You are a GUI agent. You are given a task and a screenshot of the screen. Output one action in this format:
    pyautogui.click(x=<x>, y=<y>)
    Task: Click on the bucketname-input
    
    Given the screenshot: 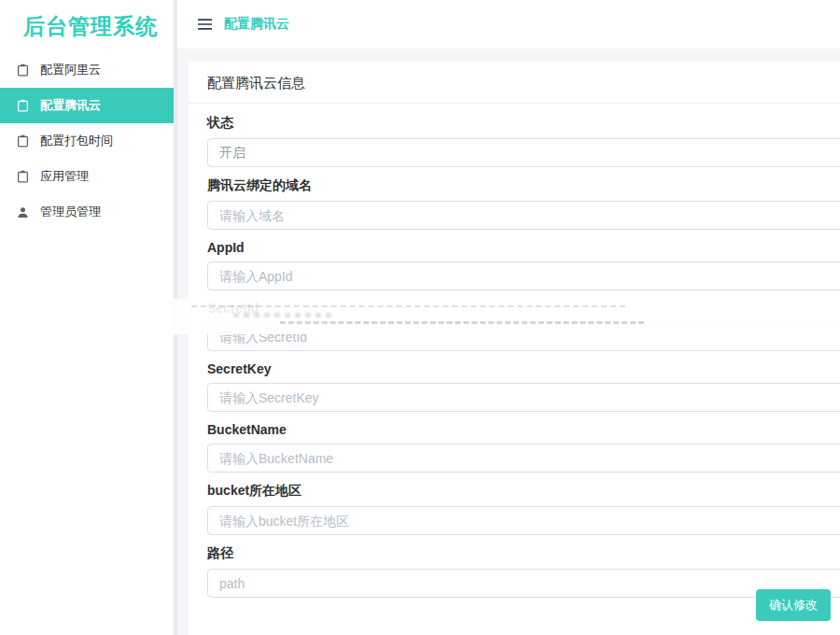 What is the action you would take?
    pyautogui.click(x=524, y=458)
    